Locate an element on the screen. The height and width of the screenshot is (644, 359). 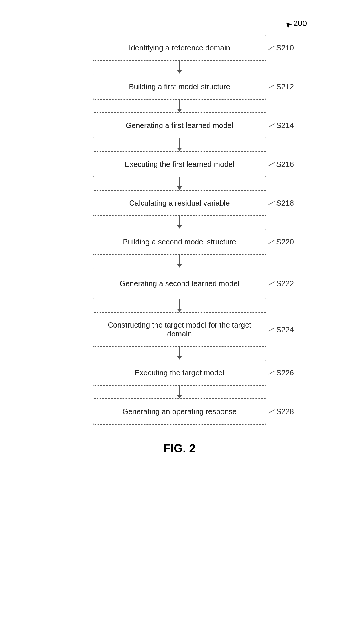
label-tick-s228 is located at coordinates (272, 411).